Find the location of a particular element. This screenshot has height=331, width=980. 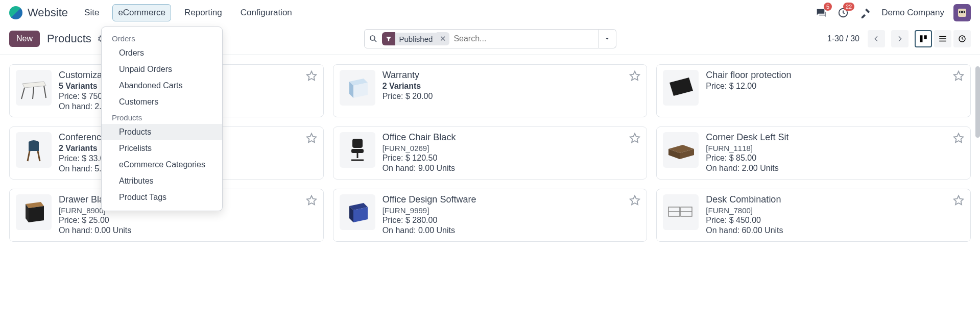

new-button: New is located at coordinates (25, 39).